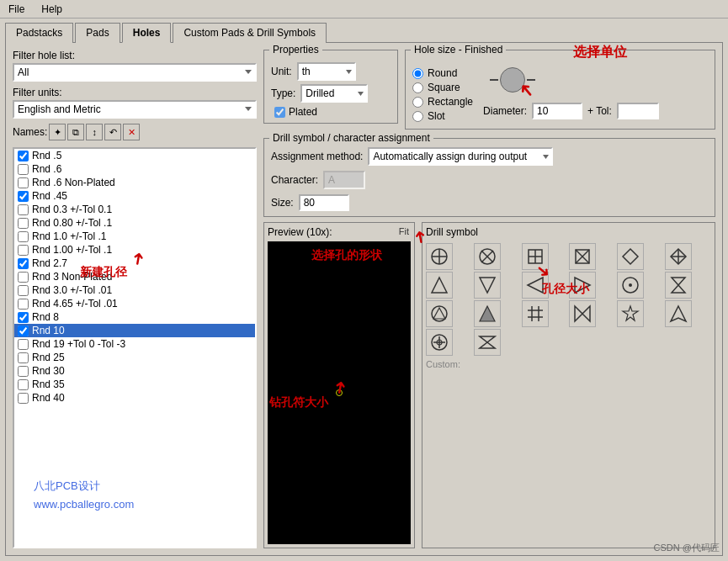 The image size is (728, 561). What do you see at coordinates (569, 364) in the screenshot?
I see `custom-label: Custom:` at bounding box center [569, 364].